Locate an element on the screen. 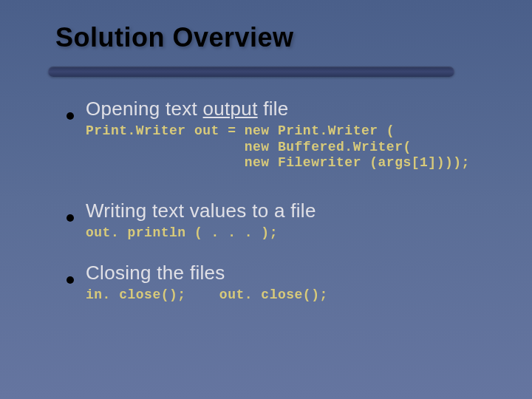 The image size is (532, 399). bullet-text-post: file is located at coordinates (273, 109).